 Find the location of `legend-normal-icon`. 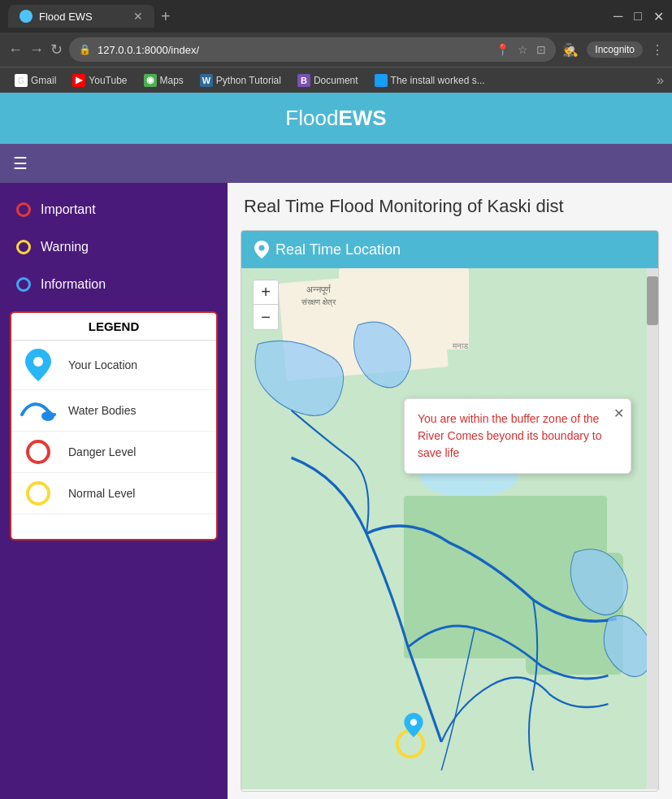

legend-normal-icon is located at coordinates (38, 493).